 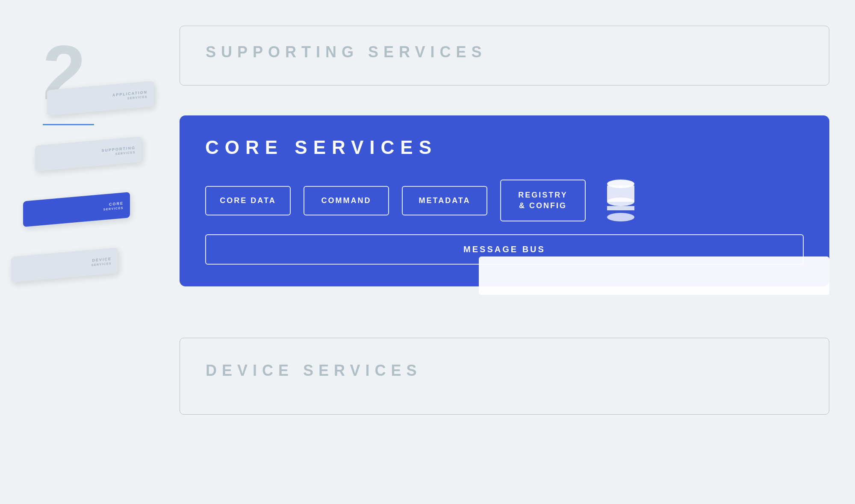 What do you see at coordinates (248, 200) in the screenshot?
I see `core-data-label: CORE DATA` at bounding box center [248, 200].